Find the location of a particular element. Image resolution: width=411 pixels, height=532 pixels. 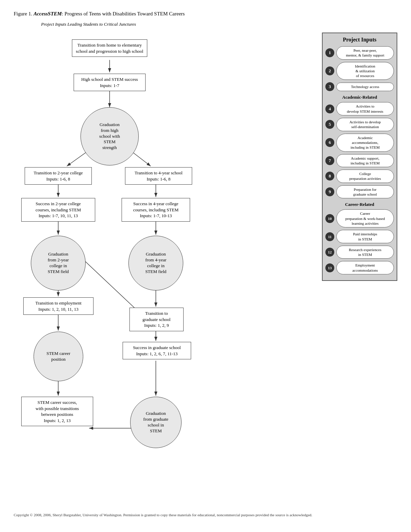

node-start: Transition from home to elementaryschool… is located at coordinates (110, 48).